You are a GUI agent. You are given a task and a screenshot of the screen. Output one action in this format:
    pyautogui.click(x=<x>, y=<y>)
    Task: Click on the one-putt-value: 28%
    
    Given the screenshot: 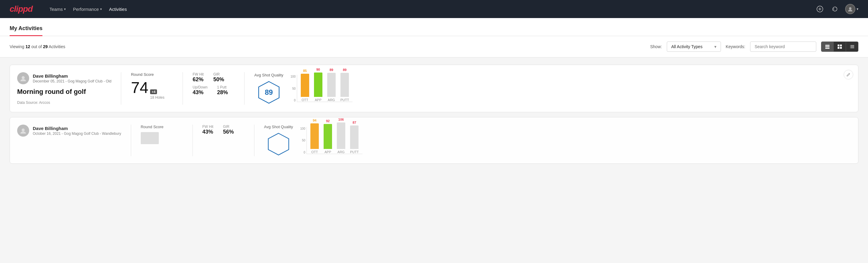 What is the action you would take?
    pyautogui.click(x=222, y=92)
    